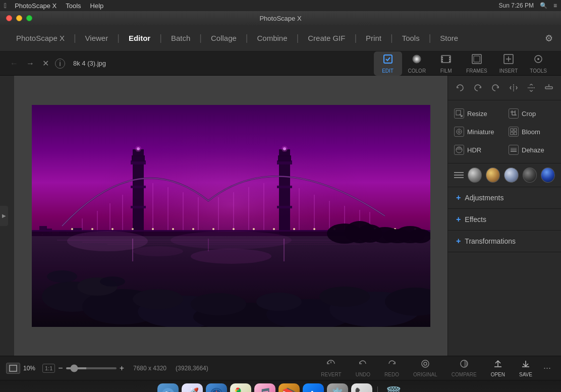  I want to click on info-button: i, so click(60, 64).